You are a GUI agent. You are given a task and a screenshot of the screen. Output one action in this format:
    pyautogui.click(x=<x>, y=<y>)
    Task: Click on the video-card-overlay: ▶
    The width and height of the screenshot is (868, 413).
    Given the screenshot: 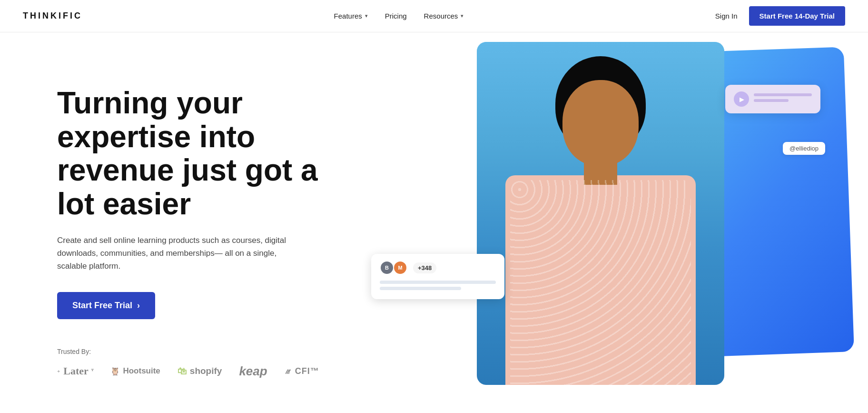 What is the action you would take?
    pyautogui.click(x=773, y=99)
    